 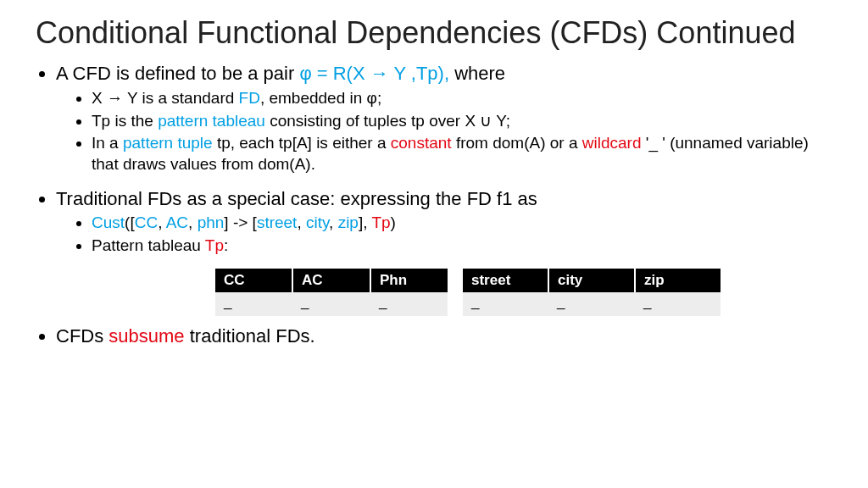 I want to click on sub-pattern-tableau-label: Pattern tableau Tp:, so click(x=462, y=246).